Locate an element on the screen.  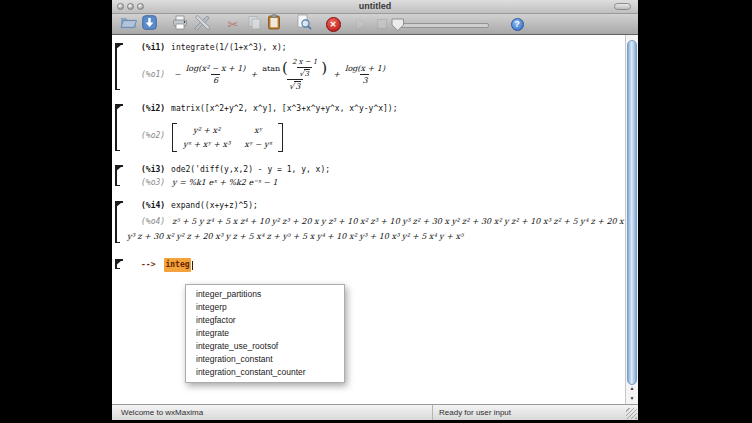
clipboard-icon is located at coordinates (274, 24).